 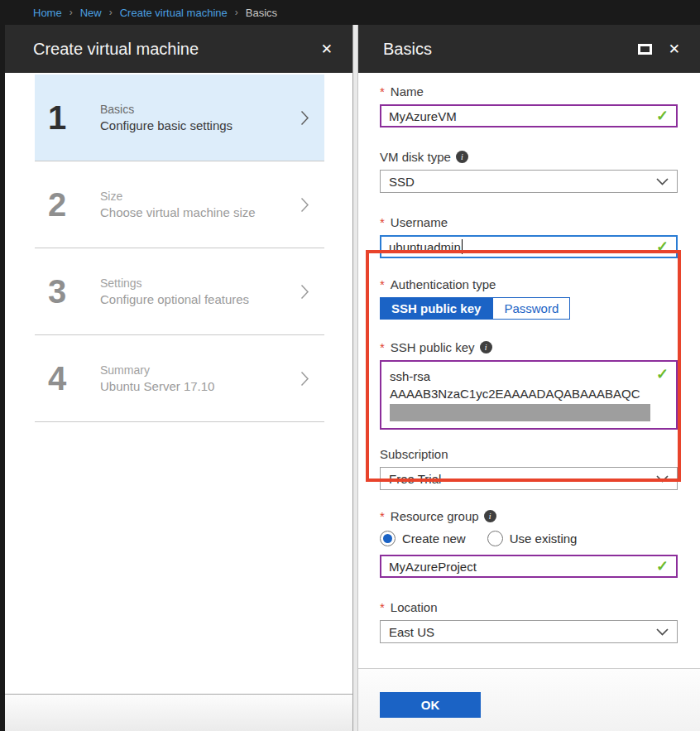 What do you see at coordinates (179, 49) in the screenshot?
I see `create-vm-blade-header: Create virtual machine ✕` at bounding box center [179, 49].